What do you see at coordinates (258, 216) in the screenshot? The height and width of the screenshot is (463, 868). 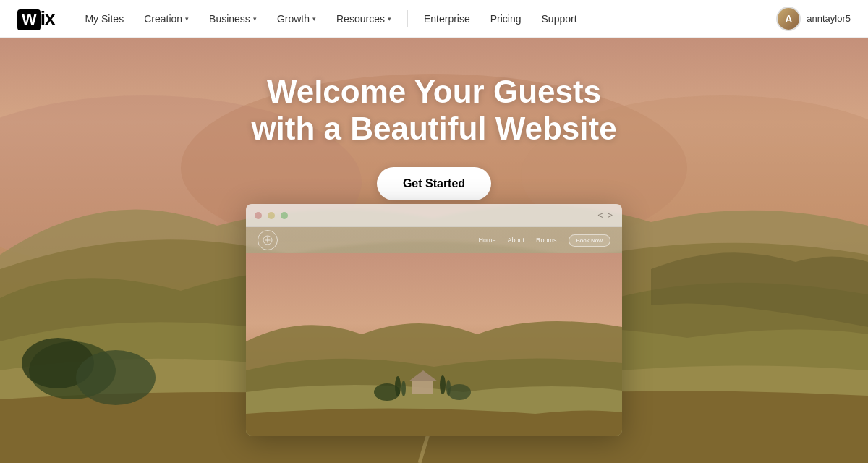 I see `browser-dot-red` at bounding box center [258, 216].